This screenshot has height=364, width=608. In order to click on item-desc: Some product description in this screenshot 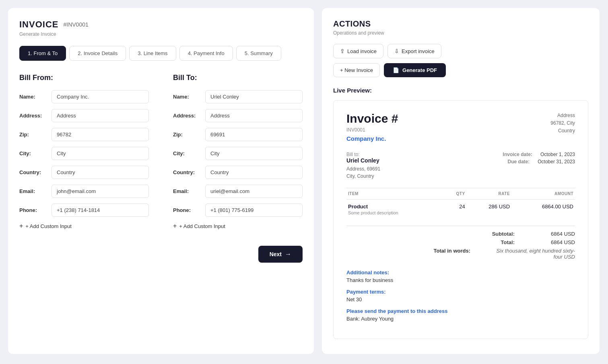, I will do `click(396, 213)`.